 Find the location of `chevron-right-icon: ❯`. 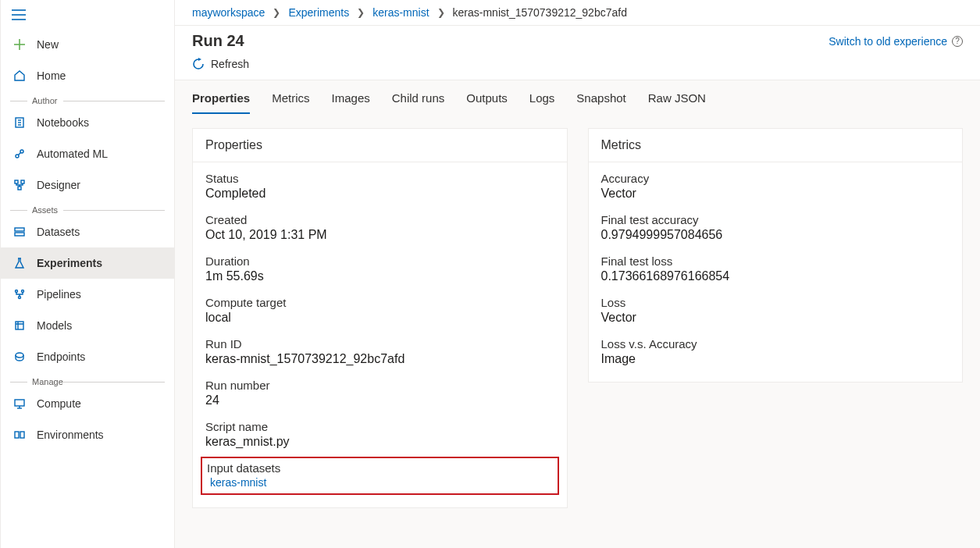

chevron-right-icon: ❯ is located at coordinates (361, 12).